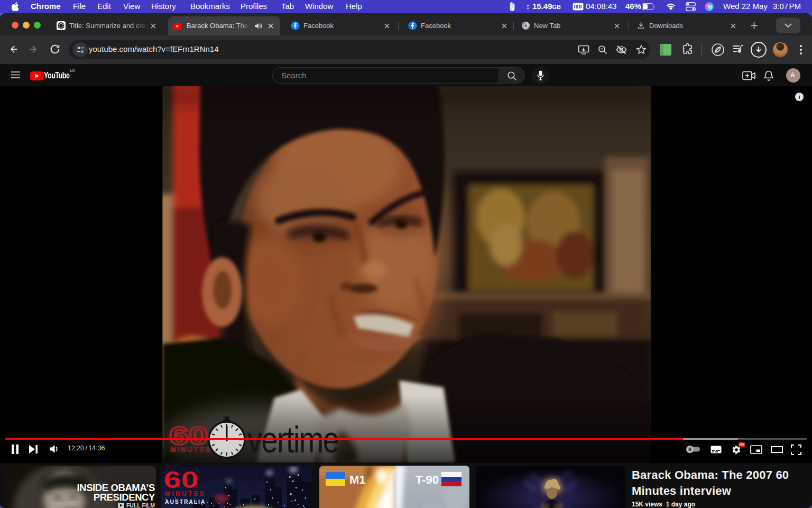  Describe the element at coordinates (427, 479) in the screenshot. I see `svg-text: T-90` at that location.